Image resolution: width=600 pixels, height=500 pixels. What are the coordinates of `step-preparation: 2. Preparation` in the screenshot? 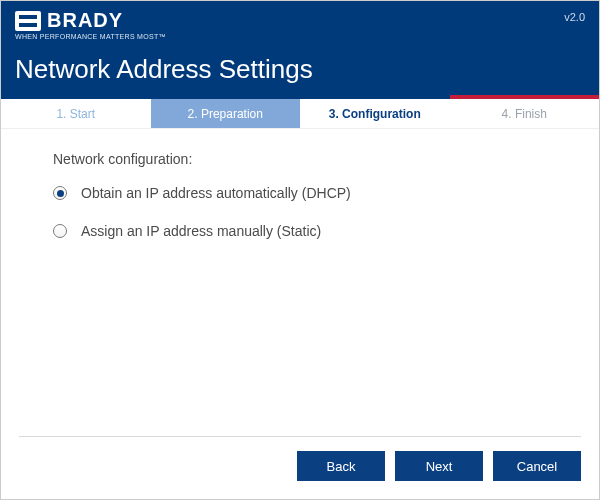 It's located at (226, 114).